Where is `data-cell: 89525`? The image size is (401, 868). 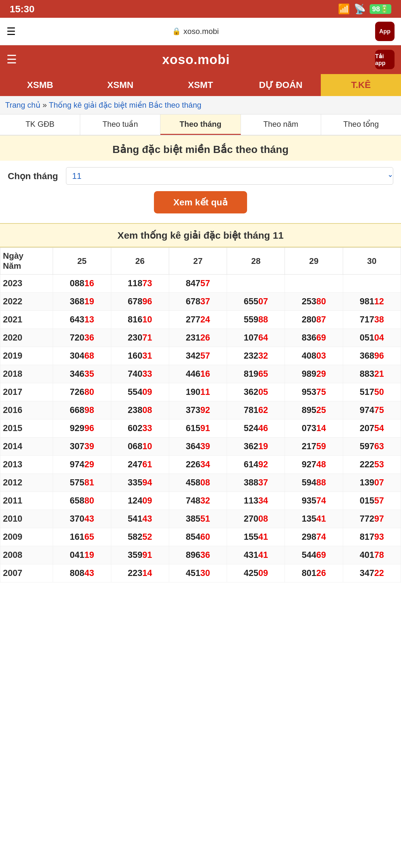 data-cell: 89525 is located at coordinates (314, 410).